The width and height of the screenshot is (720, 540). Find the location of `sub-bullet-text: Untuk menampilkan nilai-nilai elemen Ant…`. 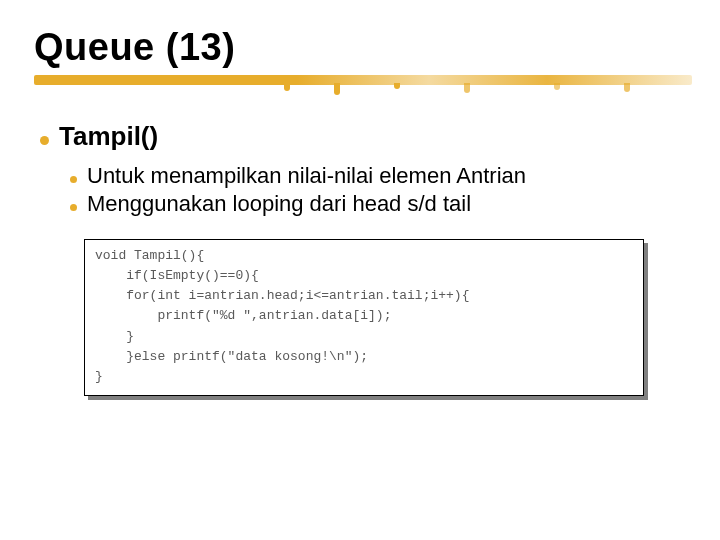

sub-bullet-text: Untuk menampilkan nilai-nilai elemen Ant… is located at coordinates (306, 176).